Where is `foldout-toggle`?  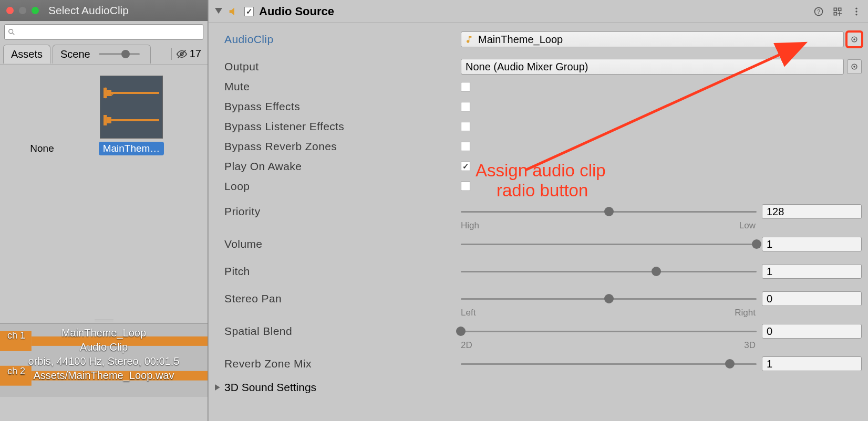 foldout-toggle is located at coordinates (219, 12).